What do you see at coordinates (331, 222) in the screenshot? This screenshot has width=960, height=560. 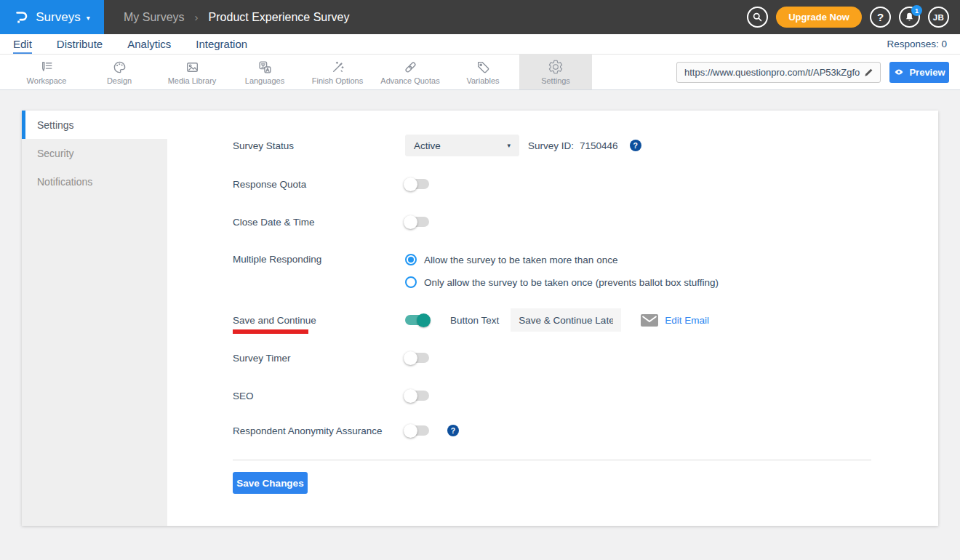 I see `row-close-date-time: Close Date & Time` at bounding box center [331, 222].